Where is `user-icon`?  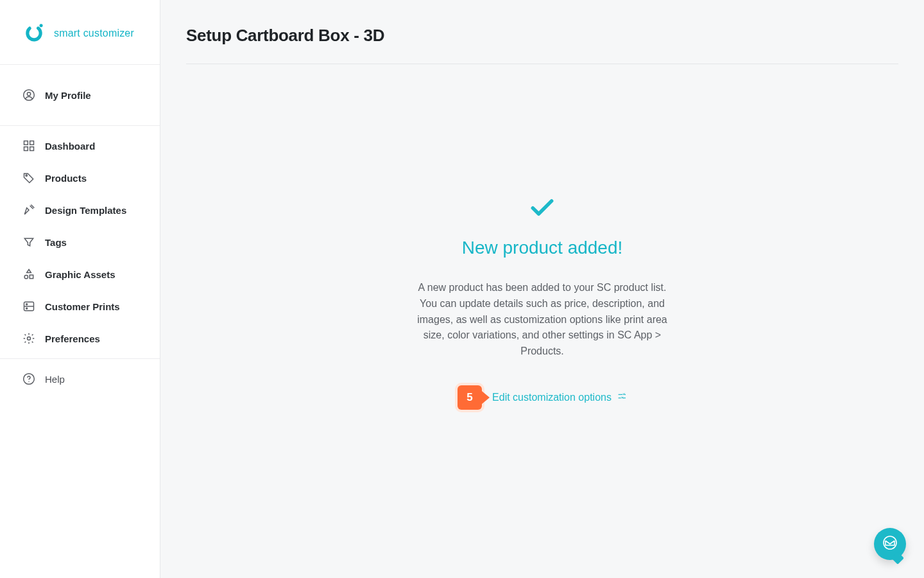 user-icon is located at coordinates (29, 95).